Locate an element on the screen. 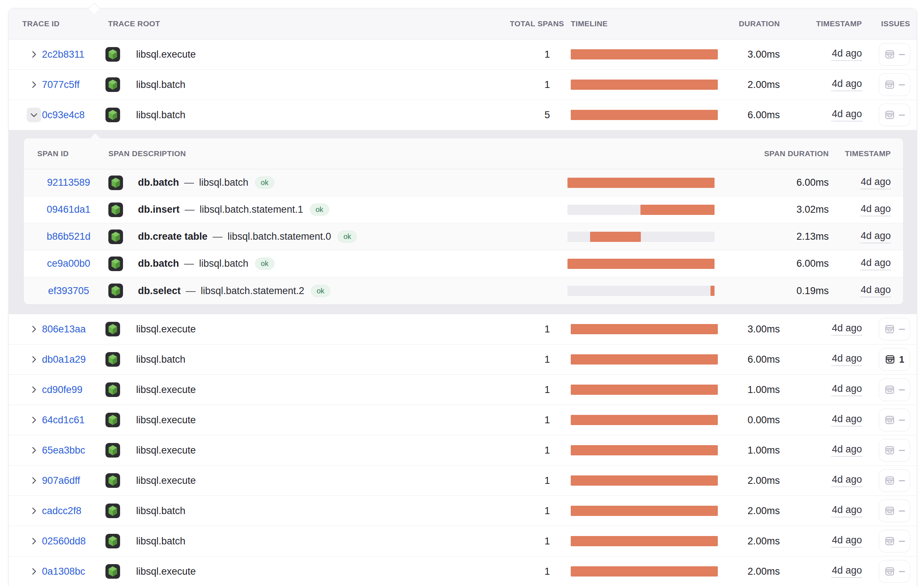 Image resolution: width=924 pixels, height=586 pixels. inbox-icon is located at coordinates (889, 84).